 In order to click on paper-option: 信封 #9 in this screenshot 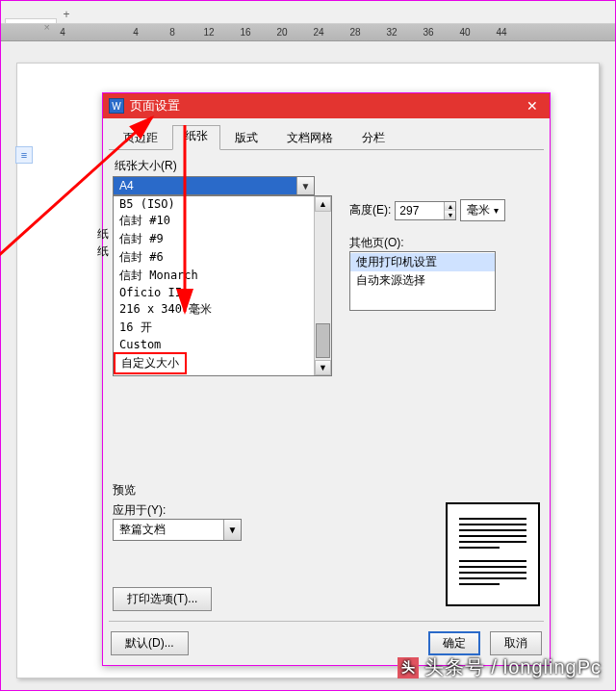, I will do `click(214, 239)`.